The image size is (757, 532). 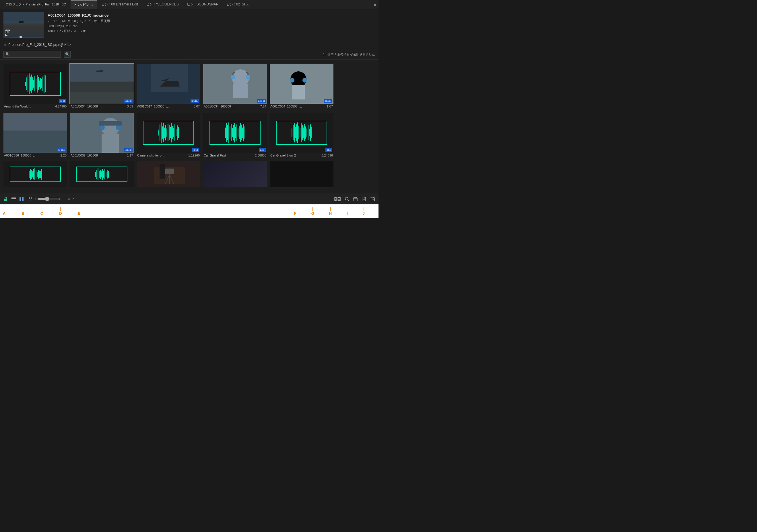 I want to click on item-label-10: Car Gravel Slow 2 6:24696, so click(x=301, y=155).